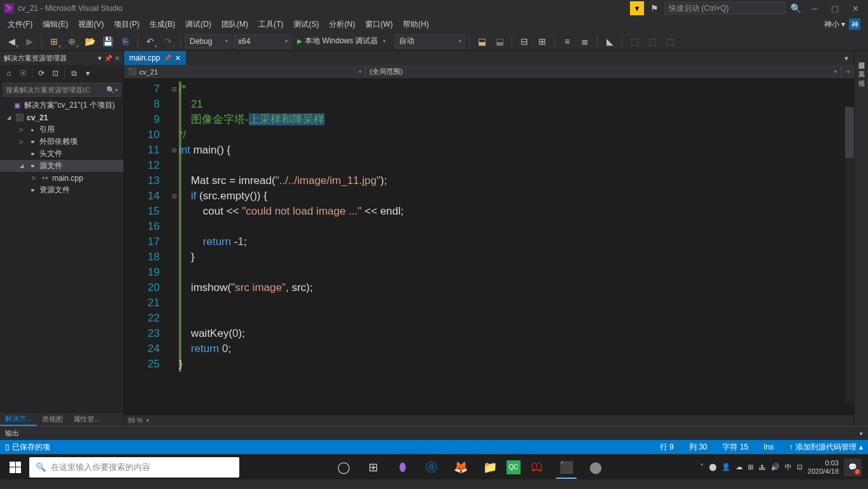  What do you see at coordinates (127, 24) in the screenshot?
I see `menu-项目(P): 项目(P)` at bounding box center [127, 24].